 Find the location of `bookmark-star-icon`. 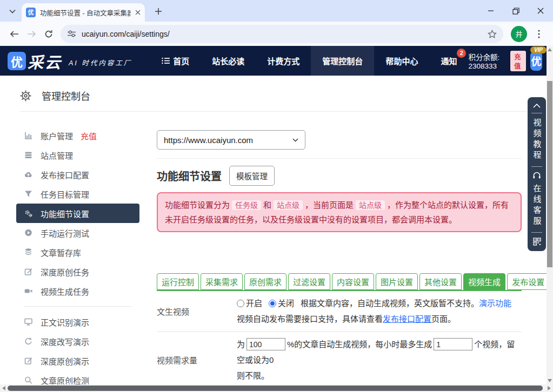

bookmark-star-icon is located at coordinates (492, 34).